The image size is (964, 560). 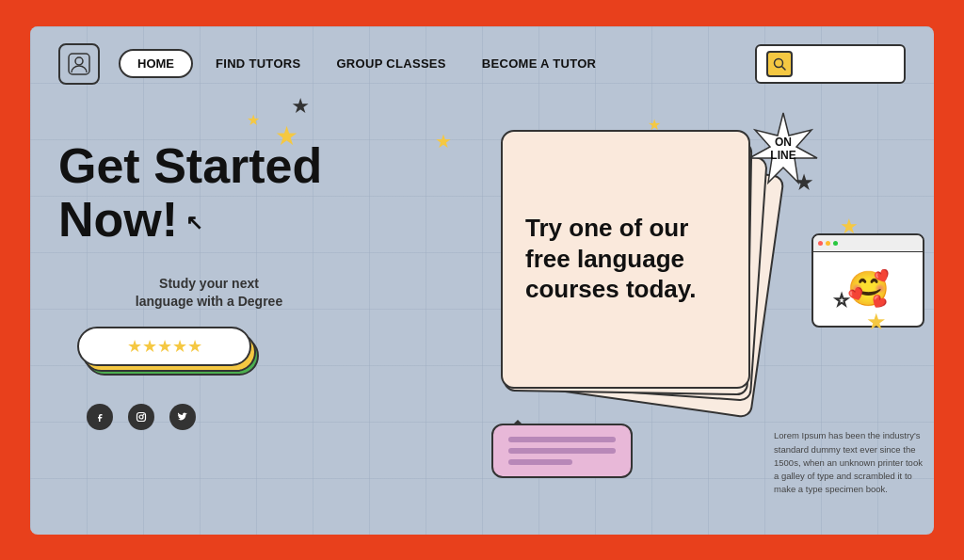 I want to click on browser-toolbar, so click(x=868, y=244).